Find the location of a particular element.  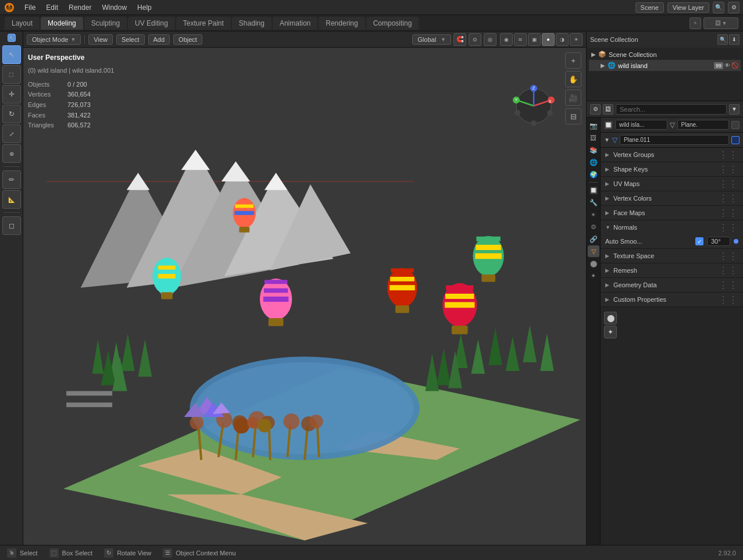

scale-tool: ⤢ is located at coordinates (12, 134).